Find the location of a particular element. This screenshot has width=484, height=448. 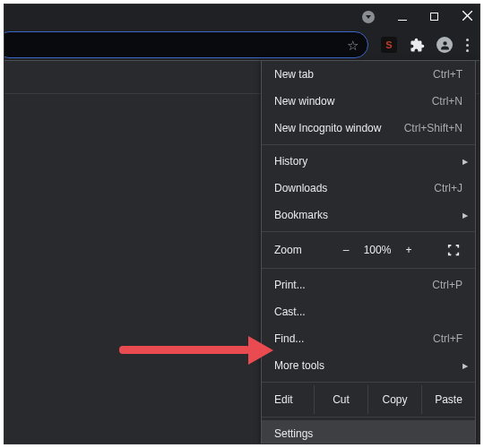

menu-item-new-window: New window Ctrl+N is located at coordinates (368, 101).